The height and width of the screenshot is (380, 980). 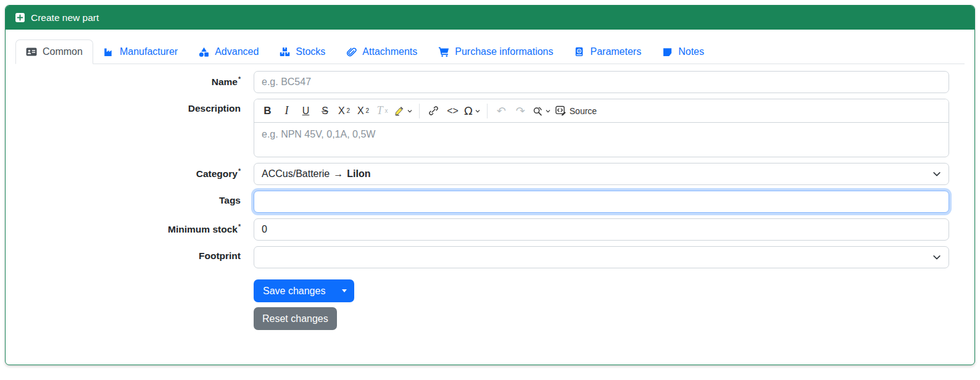 I want to click on editor-toolbar: B I U S X2 X2 Tx, so click(x=601, y=111).